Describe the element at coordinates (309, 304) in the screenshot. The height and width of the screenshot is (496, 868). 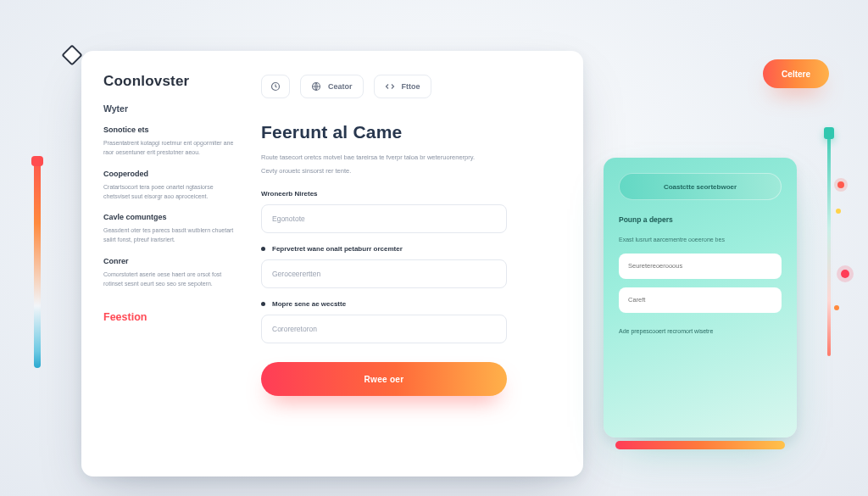
I see `field-label: Mopre sene ae wecstte` at that location.